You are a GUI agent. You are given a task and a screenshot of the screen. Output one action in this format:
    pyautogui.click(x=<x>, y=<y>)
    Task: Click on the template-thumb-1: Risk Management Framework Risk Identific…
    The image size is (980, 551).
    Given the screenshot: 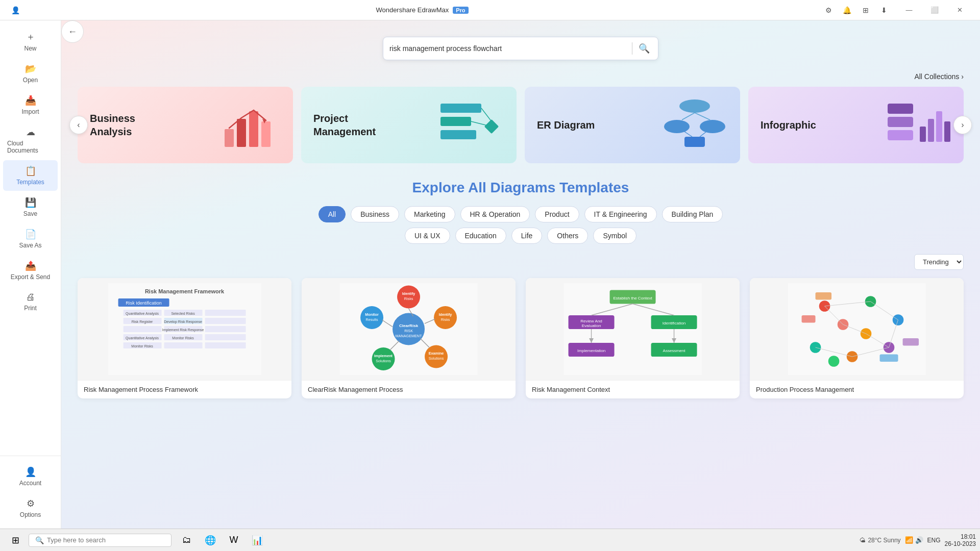 What is the action you would take?
    pyautogui.click(x=185, y=329)
    